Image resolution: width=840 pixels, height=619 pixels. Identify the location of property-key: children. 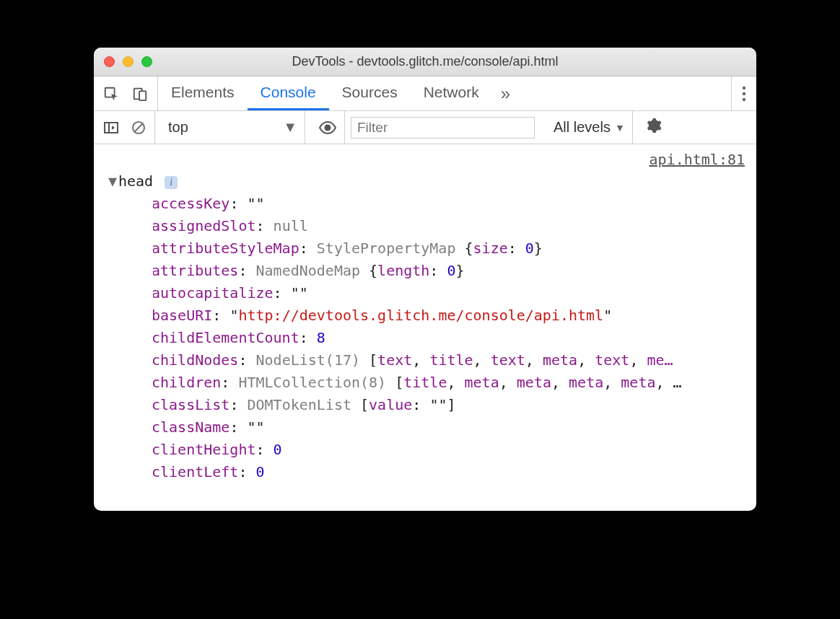
(187, 382).